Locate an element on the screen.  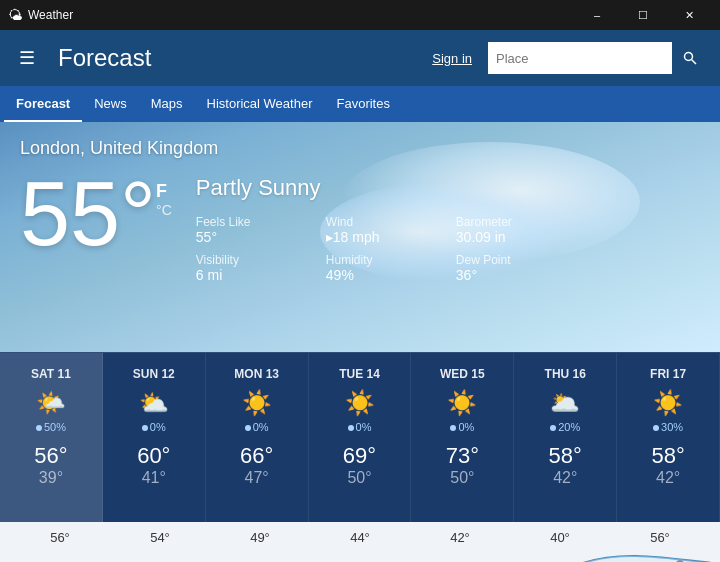
forecast-day-5: THU 16 🌥️ 20% 58° 42° is located at coordinates (566, 438).